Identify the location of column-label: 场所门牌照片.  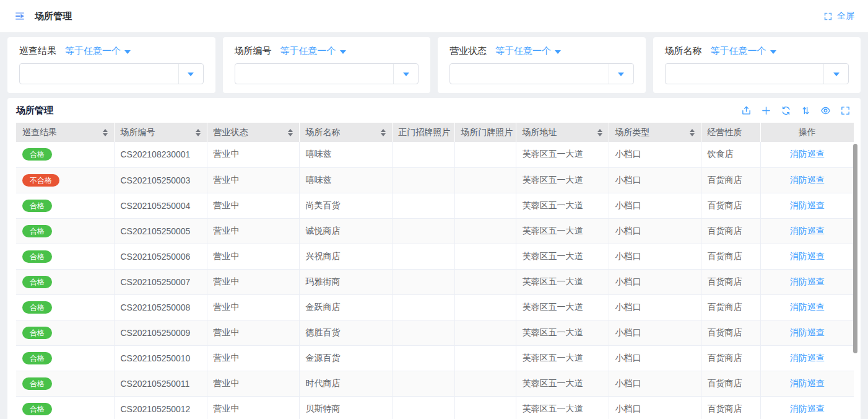
(487, 133).